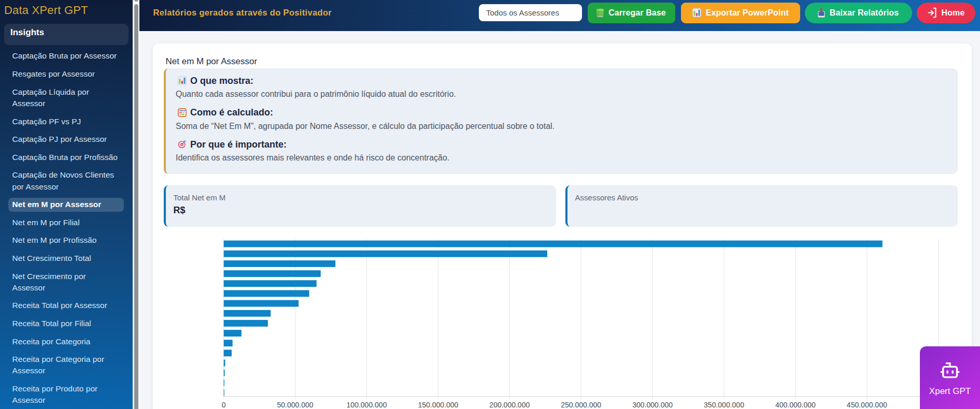 Image resolution: width=980 pixels, height=409 pixels. Describe the element at coordinates (438, 405) in the screenshot. I see `svg-text: 150.000.000` at that location.